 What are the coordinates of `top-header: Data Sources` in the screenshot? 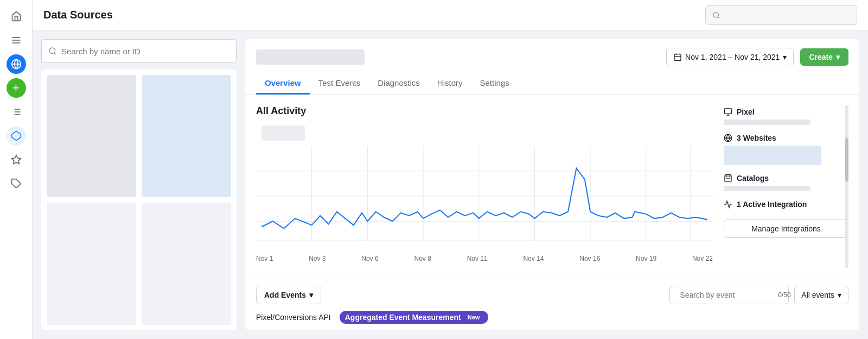 It's located at (450, 15).